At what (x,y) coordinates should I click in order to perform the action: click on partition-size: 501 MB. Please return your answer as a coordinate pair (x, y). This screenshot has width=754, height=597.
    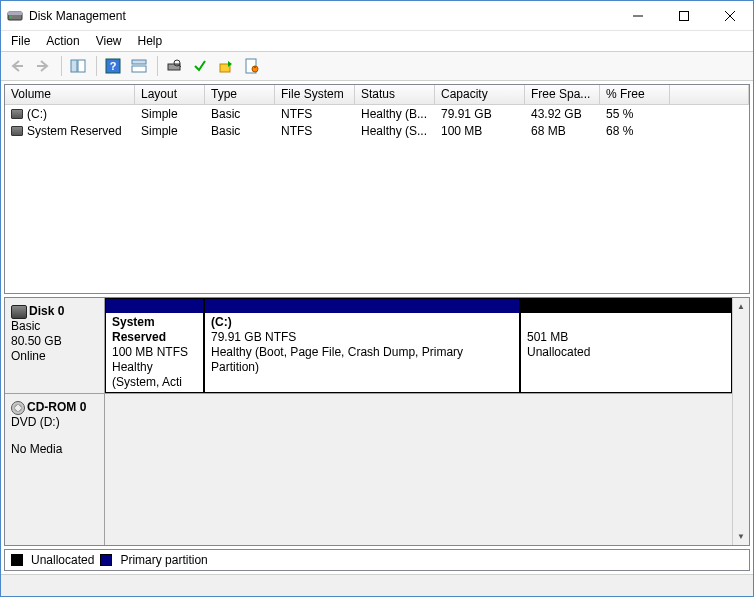
    Looking at the image, I should click on (626, 338).